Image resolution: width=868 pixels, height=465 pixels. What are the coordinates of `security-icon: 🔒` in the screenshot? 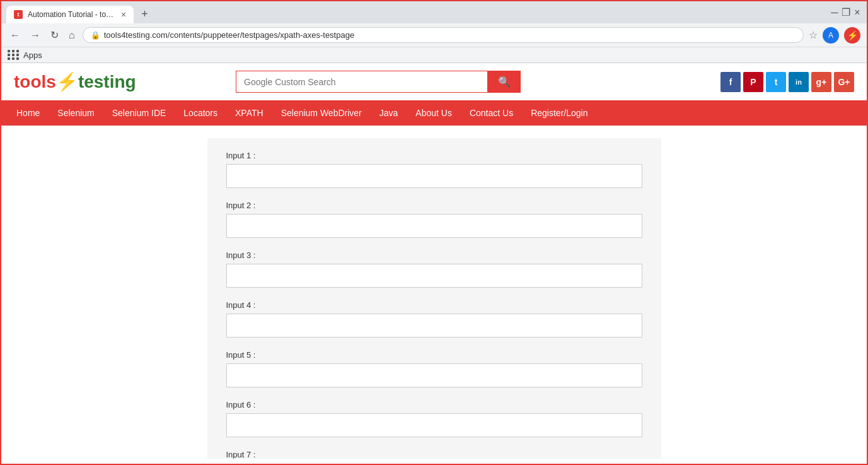 It's located at (96, 35).